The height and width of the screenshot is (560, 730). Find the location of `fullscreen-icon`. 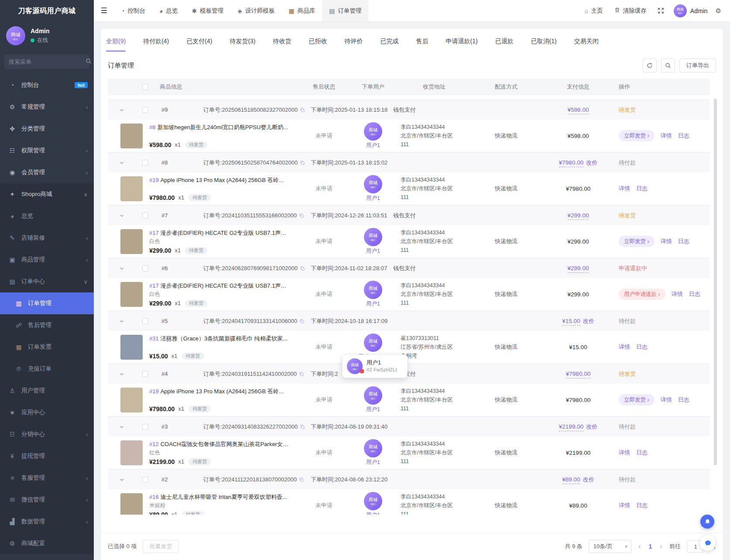

fullscreen-icon is located at coordinates (661, 10).